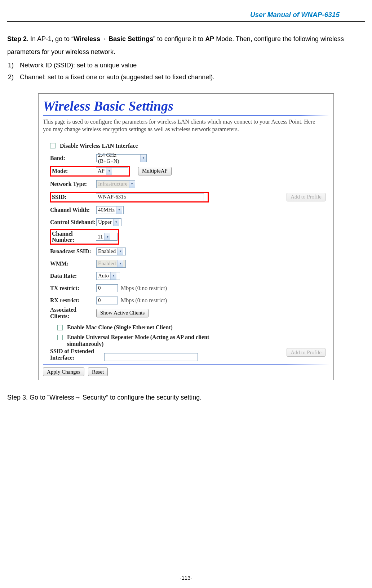 This screenshot has height=588, width=372. What do you see at coordinates (17, 397) in the screenshot?
I see `step3-label: Step 3` at bounding box center [17, 397].